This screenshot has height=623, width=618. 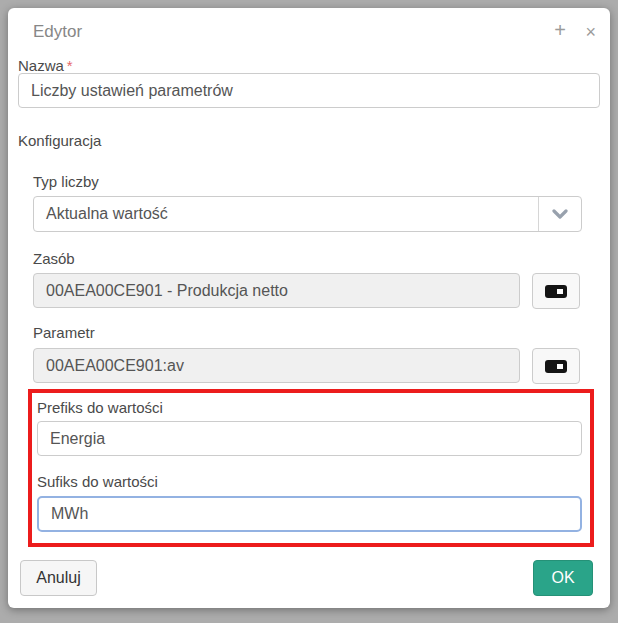 I want to click on configuration-section-label: Konfiguracja, so click(x=60, y=140).